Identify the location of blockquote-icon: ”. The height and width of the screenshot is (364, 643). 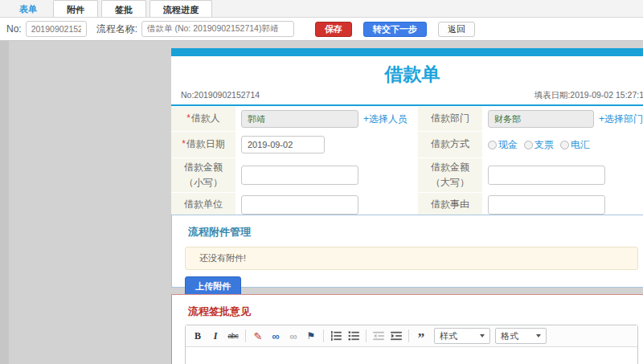
(421, 336).